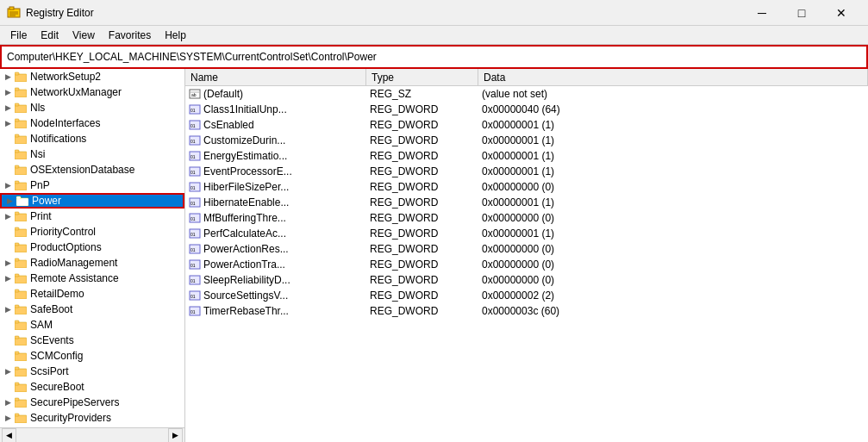 Image resolution: width=868 pixels, height=442 pixels. Describe the element at coordinates (92, 232) in the screenshot. I see `tree-item-prioritycontrol: PriorityControl` at that location.